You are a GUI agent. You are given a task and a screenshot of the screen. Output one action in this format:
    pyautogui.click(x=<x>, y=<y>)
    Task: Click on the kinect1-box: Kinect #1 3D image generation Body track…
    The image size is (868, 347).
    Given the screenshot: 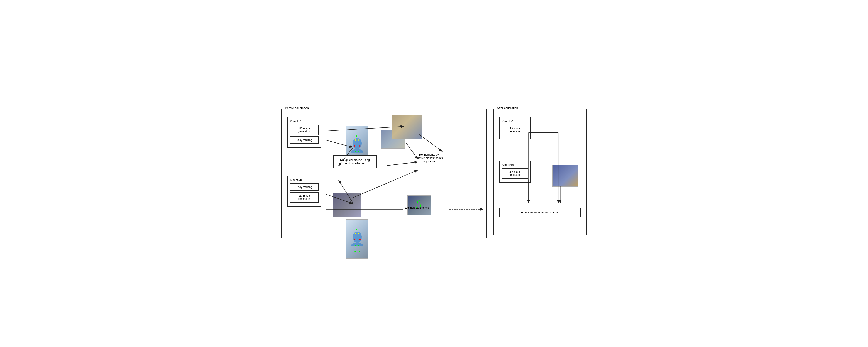 What is the action you would take?
    pyautogui.click(x=304, y=132)
    